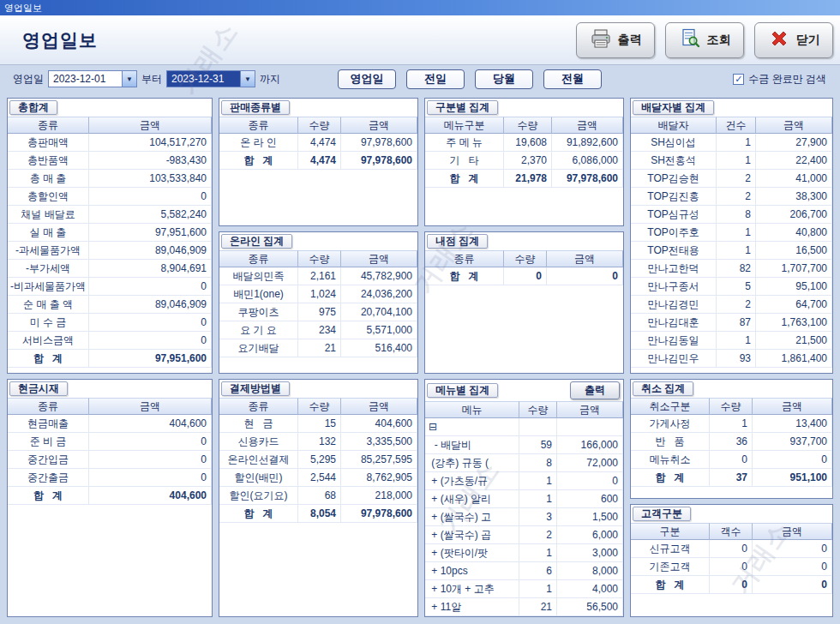 This screenshot has height=624, width=840. What do you see at coordinates (319, 331) in the screenshot?
I see `table-row: 요 기 요2345,571,000` at bounding box center [319, 331].